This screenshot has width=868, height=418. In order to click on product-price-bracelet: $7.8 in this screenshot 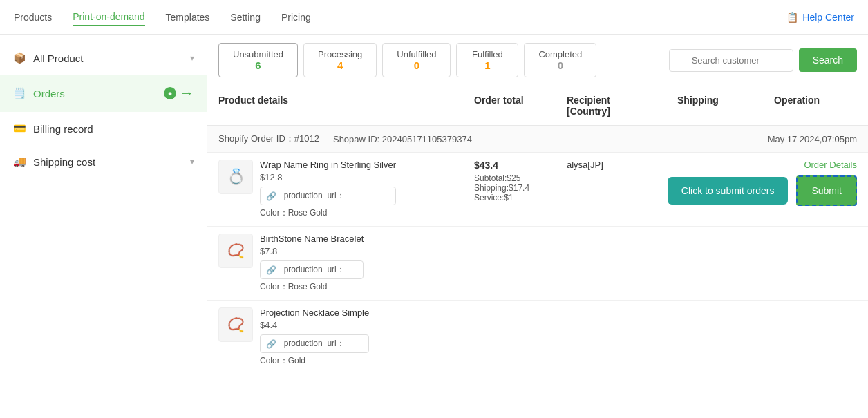, I will do `click(312, 251)`.